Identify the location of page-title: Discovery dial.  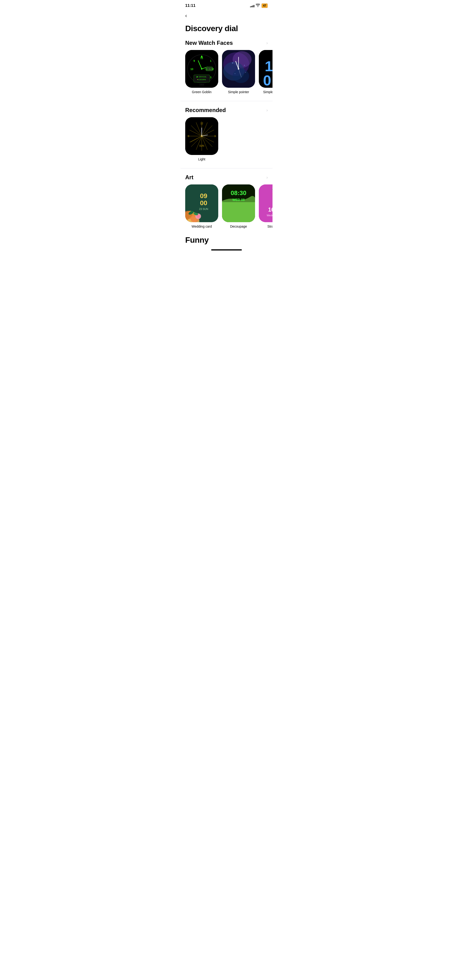
(226, 30).